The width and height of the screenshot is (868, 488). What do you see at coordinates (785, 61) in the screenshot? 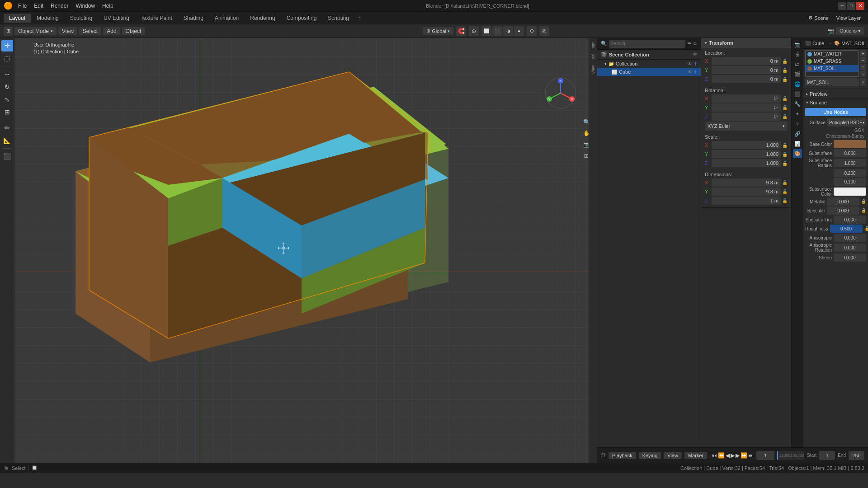
I see `location-x-lock: 🔓` at bounding box center [785, 61].